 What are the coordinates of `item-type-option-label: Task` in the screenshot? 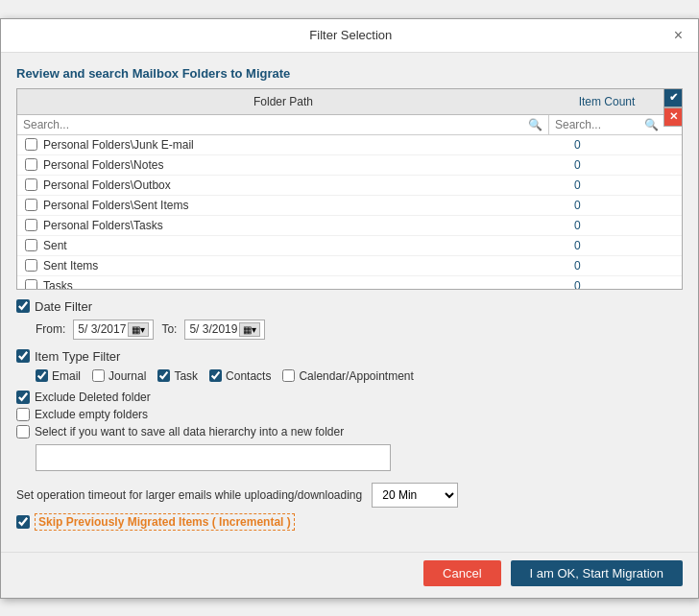 It's located at (186, 376).